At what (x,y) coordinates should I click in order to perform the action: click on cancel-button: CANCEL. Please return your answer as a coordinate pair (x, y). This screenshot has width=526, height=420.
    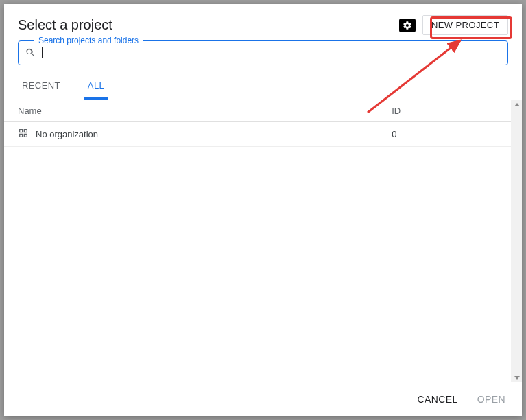
    Looking at the image, I should click on (438, 399).